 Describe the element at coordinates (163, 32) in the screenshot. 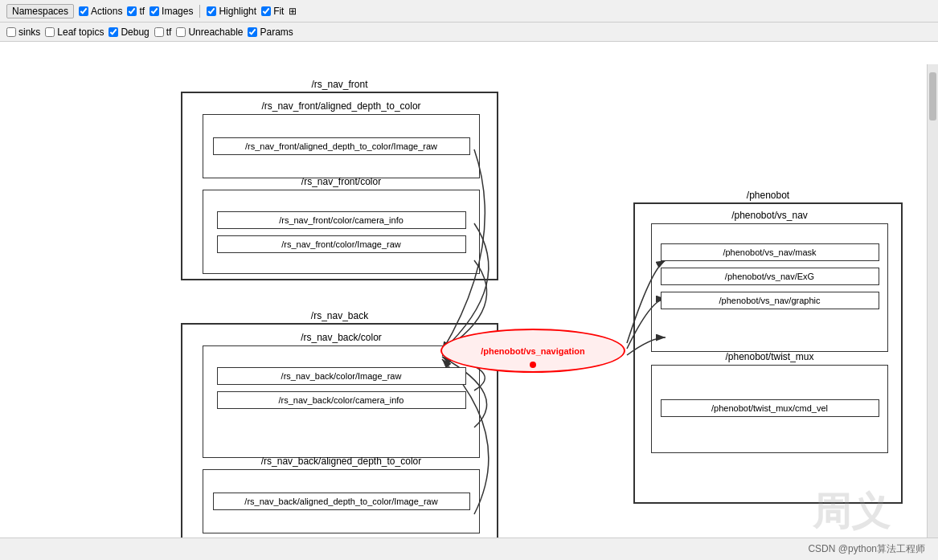

I see `tf2-item: tf` at that location.